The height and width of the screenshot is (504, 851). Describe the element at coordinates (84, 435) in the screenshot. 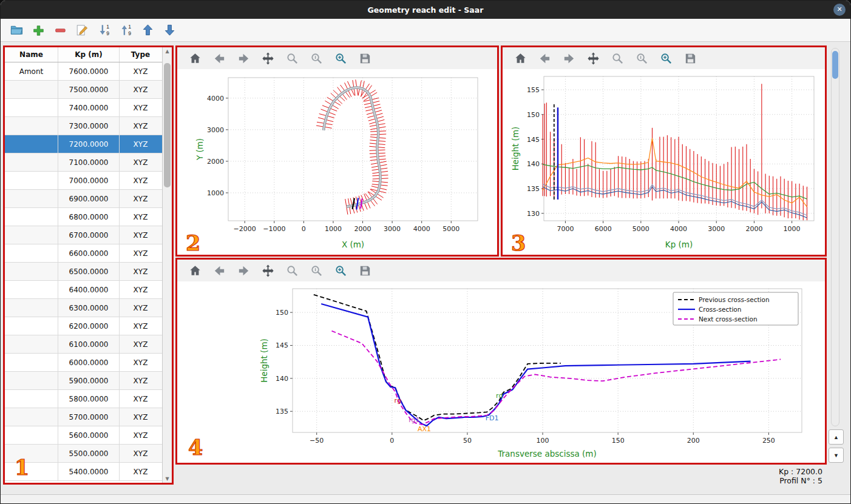

I see `table-row: 5600.0000XYZ` at that location.